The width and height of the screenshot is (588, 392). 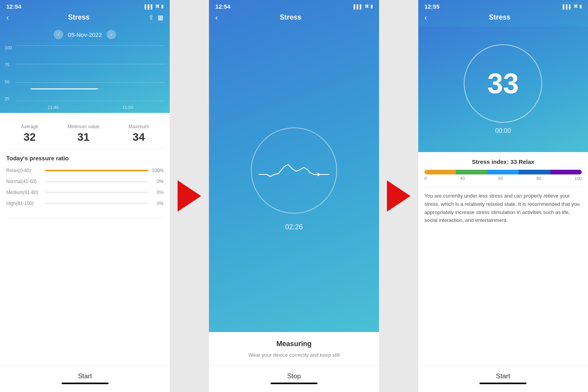 I want to click on stat-value-maximum: 34, so click(x=139, y=137).